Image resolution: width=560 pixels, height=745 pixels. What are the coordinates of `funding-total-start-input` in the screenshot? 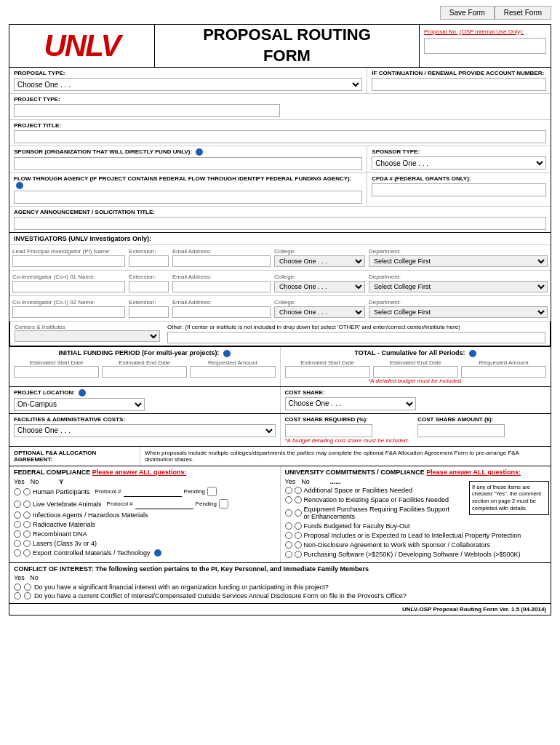 It's located at (327, 372).